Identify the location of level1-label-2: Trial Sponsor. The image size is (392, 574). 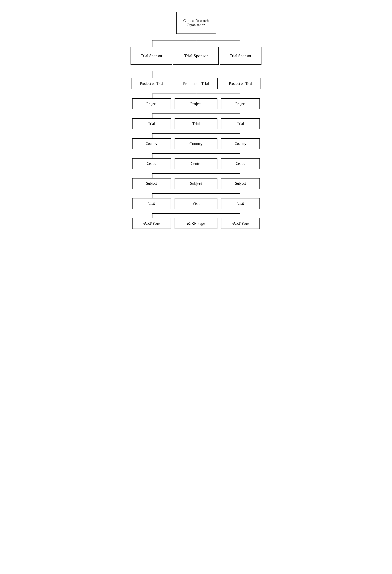
(240, 56).